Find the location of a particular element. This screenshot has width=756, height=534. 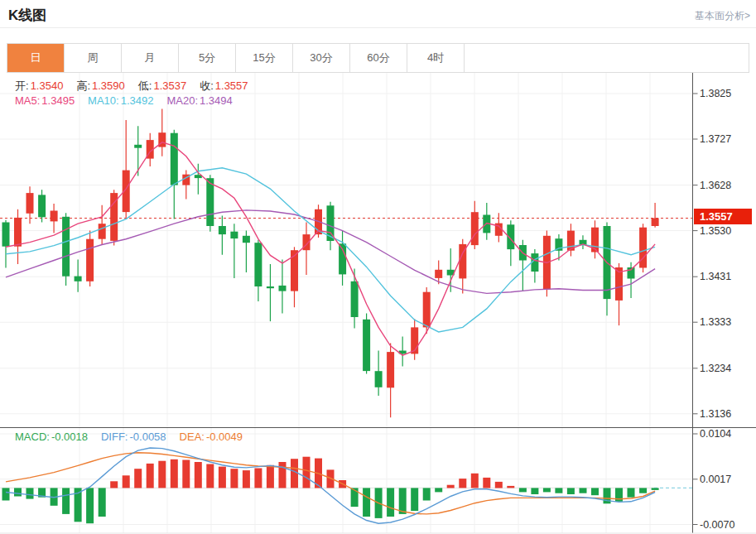

ma-legend-item: MA20:1.3494 is located at coordinates (199, 101).